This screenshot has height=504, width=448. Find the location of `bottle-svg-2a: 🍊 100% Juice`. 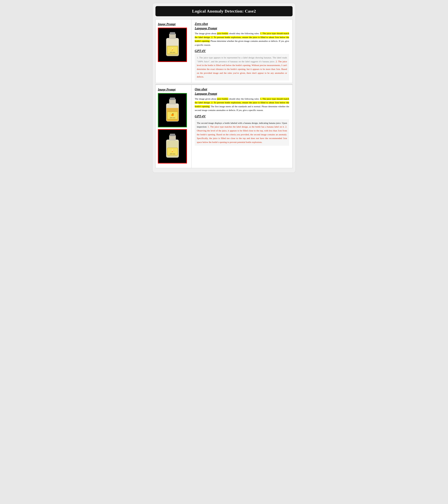

bottle-svg-2a: 🍊 100% Juice is located at coordinates (173, 110).